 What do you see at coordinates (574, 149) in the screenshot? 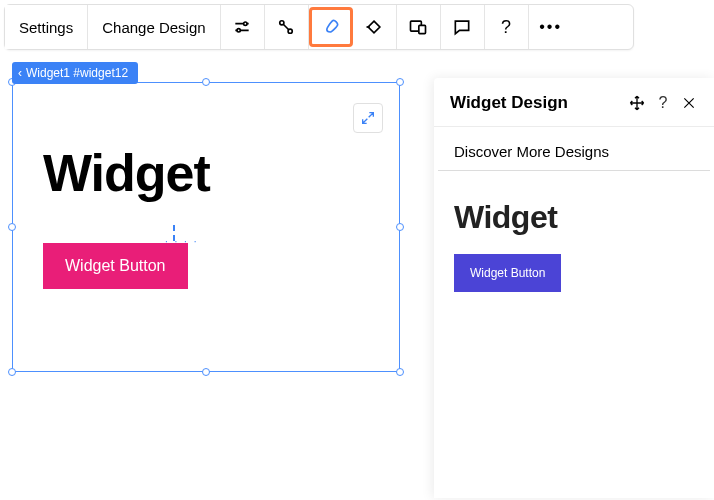
I see `panel-subheading: Discover More Designs` at bounding box center [574, 149].